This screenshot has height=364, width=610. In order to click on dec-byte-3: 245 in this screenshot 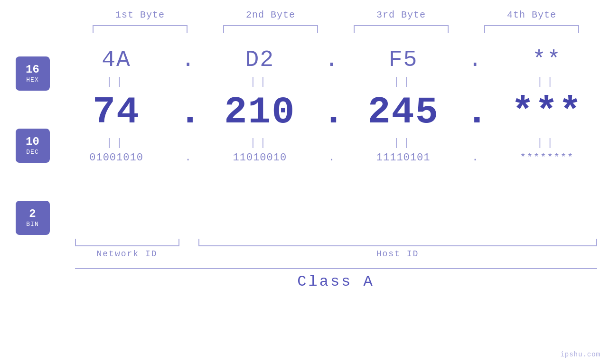, I will do `click(404, 112)`.